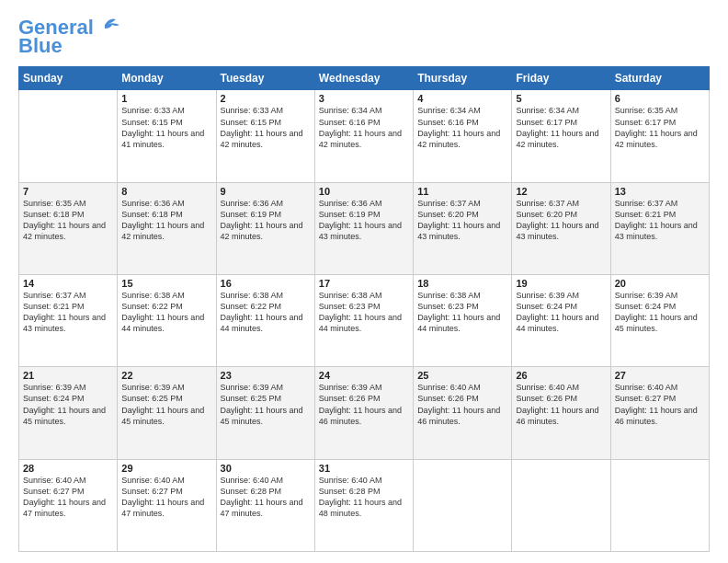 The height and width of the screenshot is (563, 728). What do you see at coordinates (167, 413) in the screenshot?
I see `calendar-cell: 22 Sunrise: 6:39 AMSunset: 6:25 PMDaylig…` at bounding box center [167, 413].